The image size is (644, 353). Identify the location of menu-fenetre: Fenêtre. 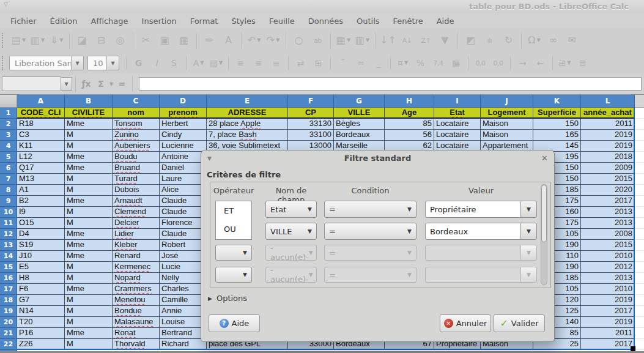
(409, 21).